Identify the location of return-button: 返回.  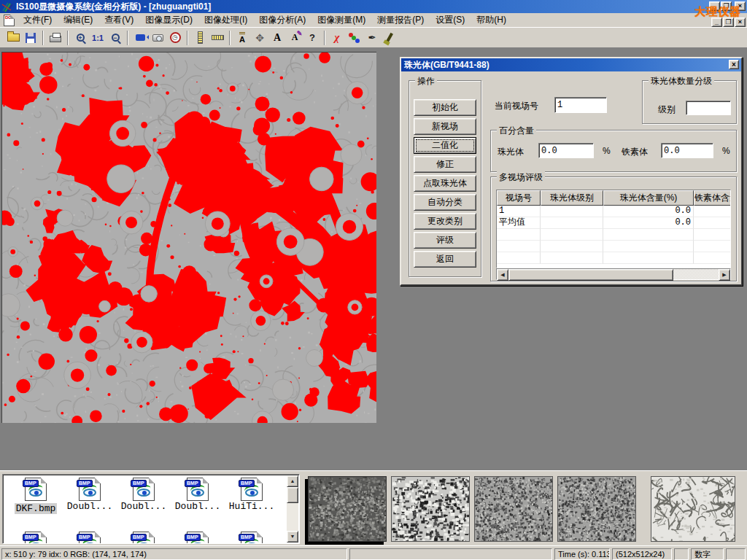
(445, 260).